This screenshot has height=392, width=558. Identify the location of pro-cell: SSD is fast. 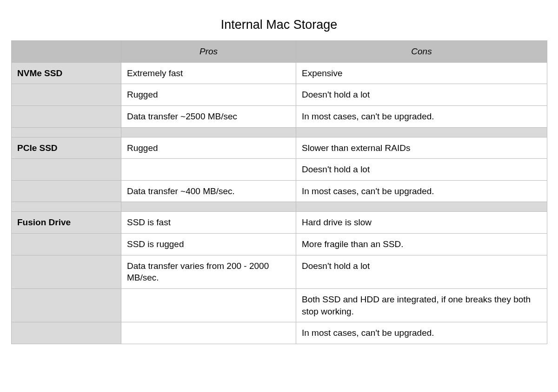
(209, 223).